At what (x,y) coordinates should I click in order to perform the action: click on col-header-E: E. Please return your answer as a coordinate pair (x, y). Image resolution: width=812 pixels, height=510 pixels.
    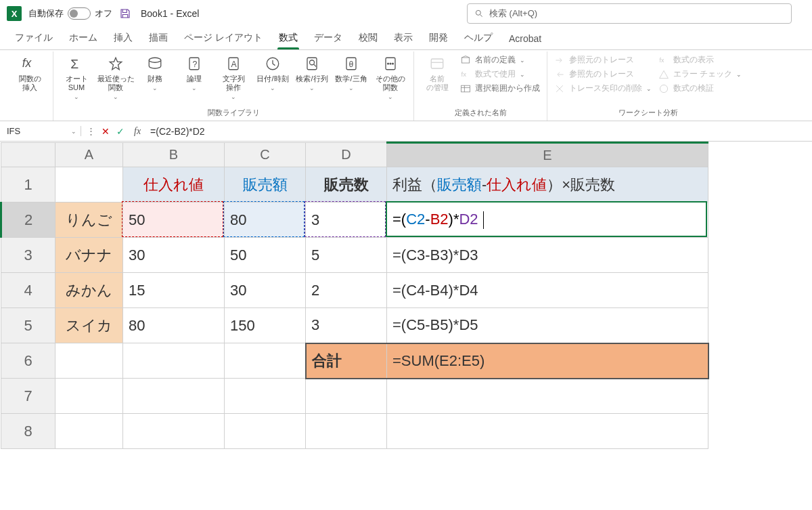
    Looking at the image, I should click on (548, 155).